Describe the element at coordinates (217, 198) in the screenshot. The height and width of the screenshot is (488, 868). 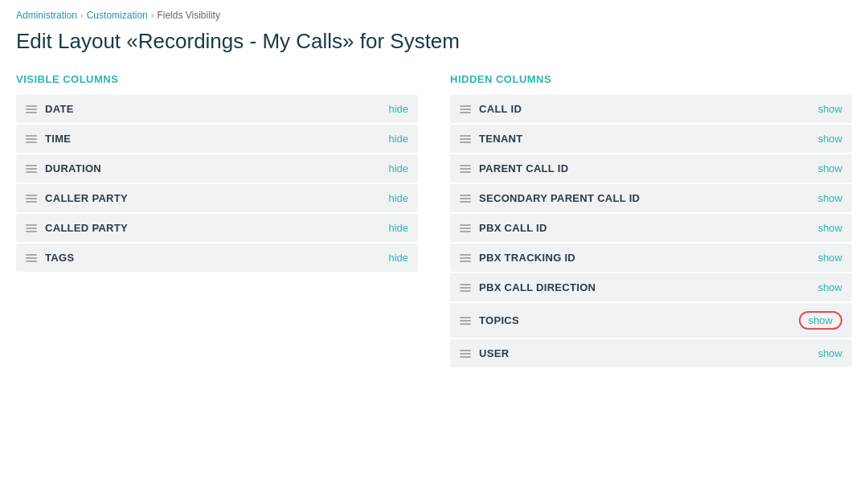
I see `visible-field-row: CALLER PARTY hide` at that location.